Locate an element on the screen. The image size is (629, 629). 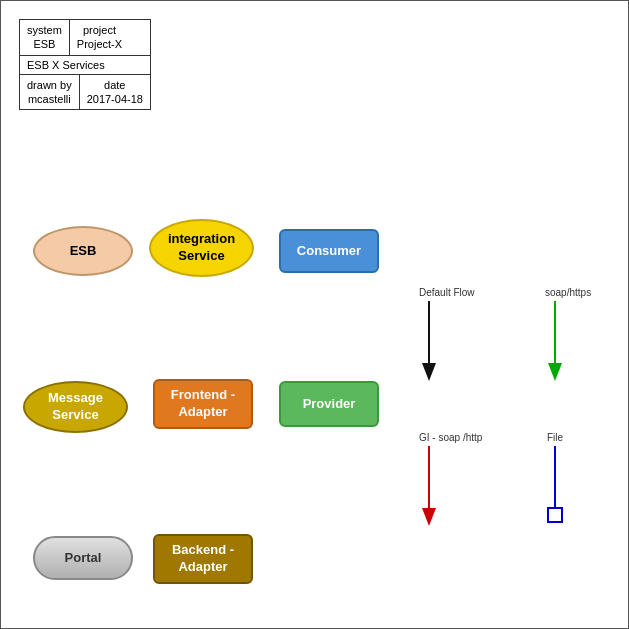
services-cell: ESB X Services is located at coordinates (66, 65).